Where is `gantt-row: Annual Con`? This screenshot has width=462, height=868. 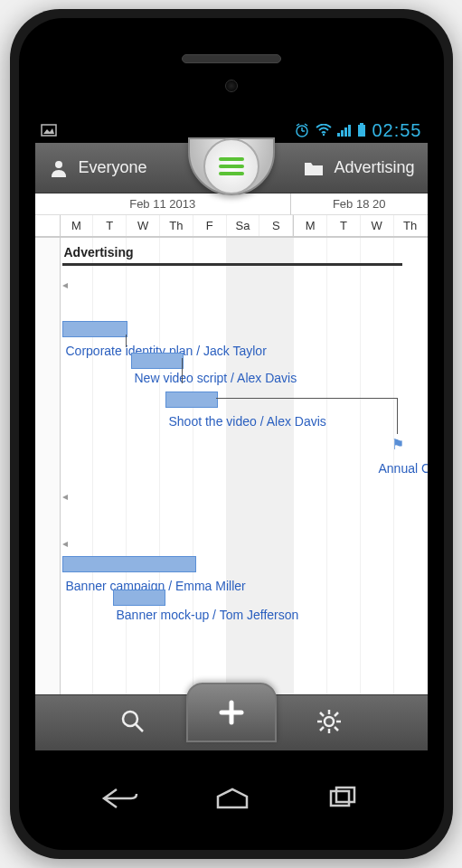 gantt-row: Annual Con is located at coordinates (231, 471).